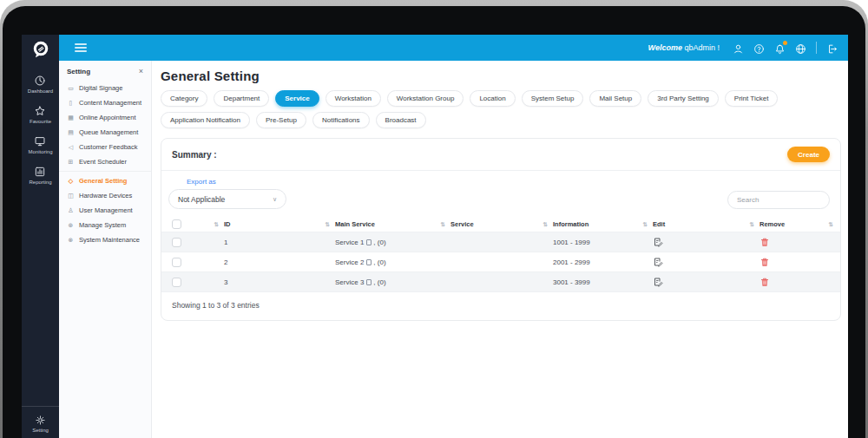 Image resolution: width=868 pixels, height=438 pixels. I want to click on document-icon: ▯, so click(71, 103).